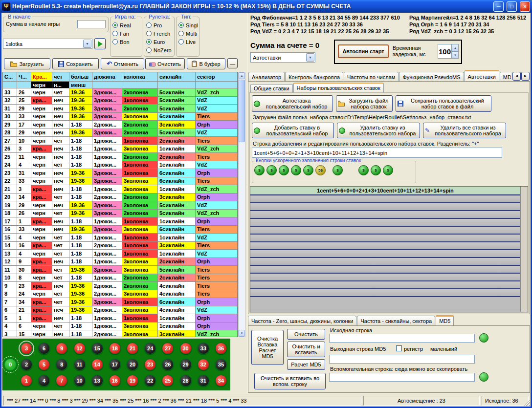 Image resolution: width=532 pixels, height=408 pixels. What do you see at coordinates (120, 205) in the screenshot?
I see `table-row: 1929черннеч19-363дюжи...2колонка5сиклайн…` at bounding box center [120, 205].